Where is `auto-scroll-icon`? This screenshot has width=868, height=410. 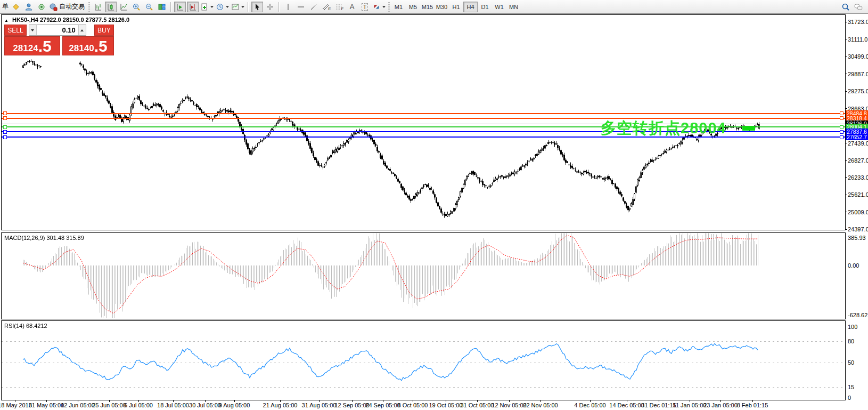 auto-scroll-icon is located at coordinates (180, 7).